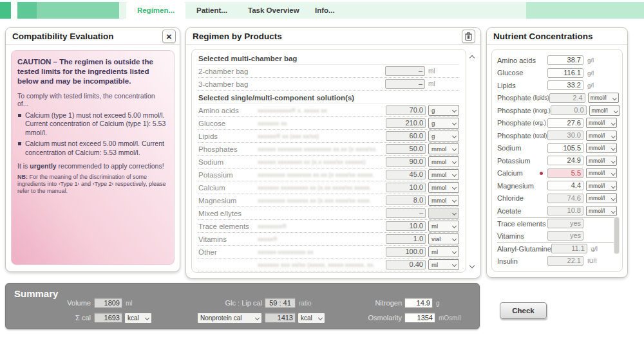  What do you see at coordinates (156, 10) in the screenshot?
I see `tab-regimen: Regimen...` at bounding box center [156, 10].